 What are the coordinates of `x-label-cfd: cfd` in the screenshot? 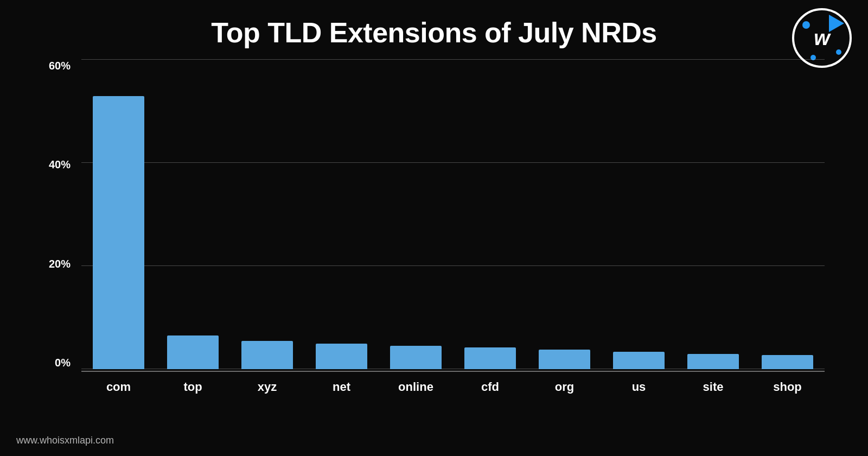 It's located at (490, 387).